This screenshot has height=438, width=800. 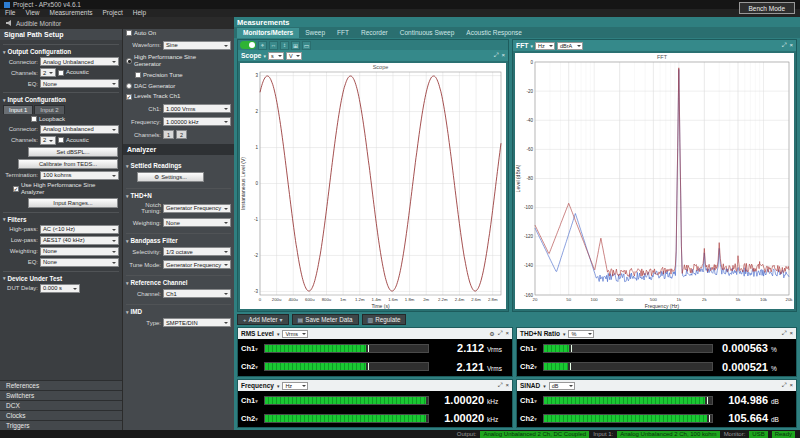 What do you see at coordinates (197, 122) in the screenshot?
I see `gen-frequency-field: 1.00000 kHz` at bounding box center [197, 122].